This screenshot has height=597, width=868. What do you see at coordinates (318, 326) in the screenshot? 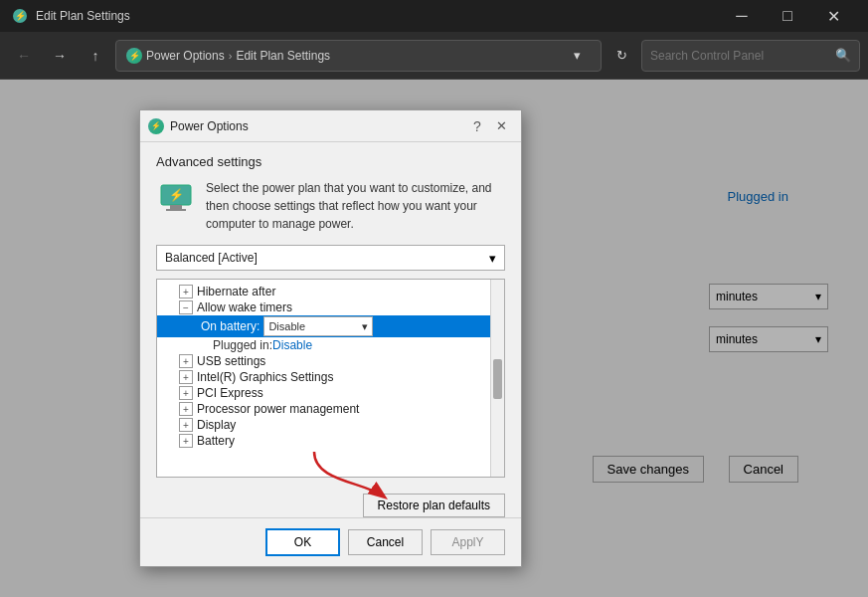
I see `on-battery-select: Disable ▾` at bounding box center [318, 326].